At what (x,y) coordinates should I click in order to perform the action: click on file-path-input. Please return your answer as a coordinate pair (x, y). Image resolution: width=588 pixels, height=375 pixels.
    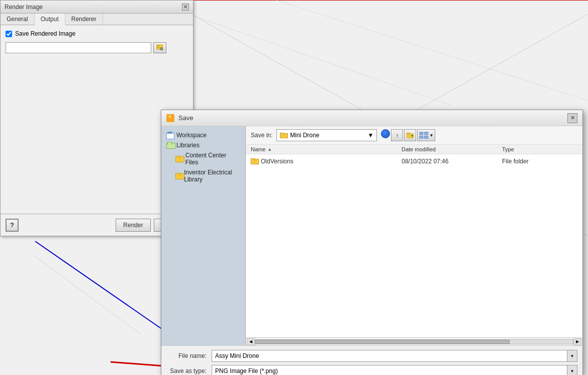
    Looking at the image, I should click on (78, 48).